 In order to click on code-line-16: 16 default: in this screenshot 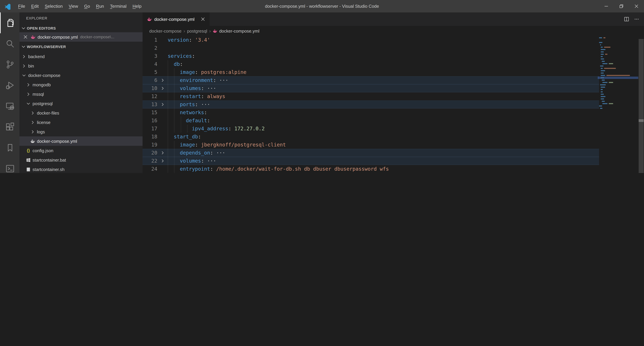, I will do `click(371, 121)`.